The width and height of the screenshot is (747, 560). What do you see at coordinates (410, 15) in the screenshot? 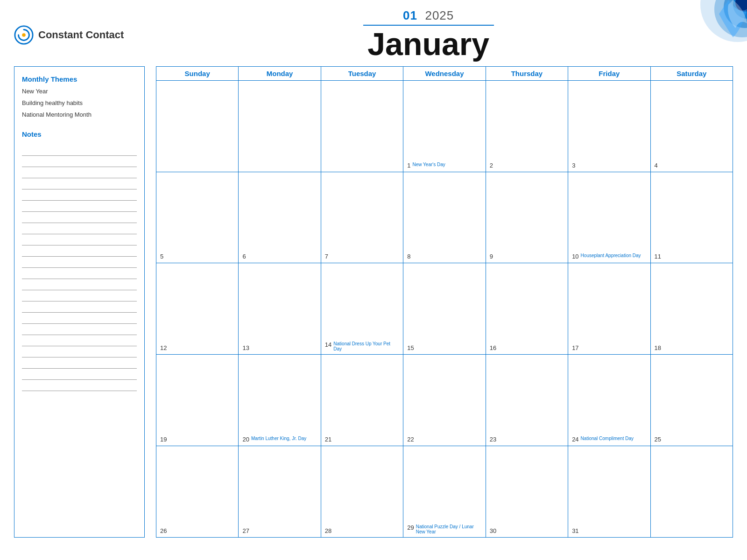
I see `month-number: 01` at bounding box center [410, 15].